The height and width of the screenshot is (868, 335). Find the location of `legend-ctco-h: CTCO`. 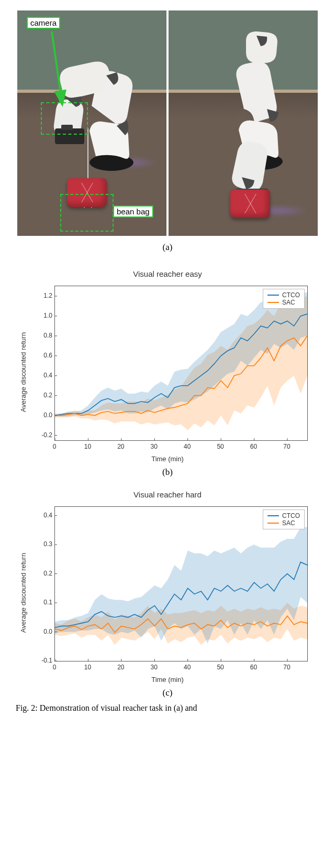

legend-ctco-h: CTCO is located at coordinates (291, 516).